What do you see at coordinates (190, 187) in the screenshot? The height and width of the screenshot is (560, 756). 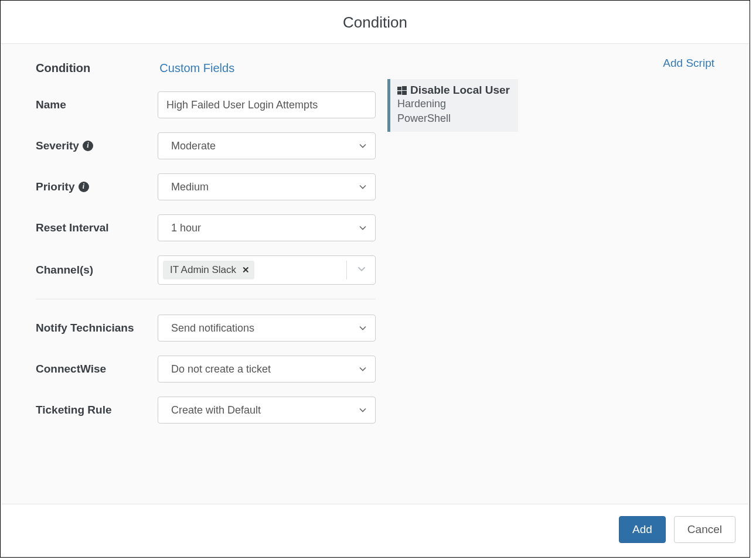 I see `priority-value: Medium` at bounding box center [190, 187].